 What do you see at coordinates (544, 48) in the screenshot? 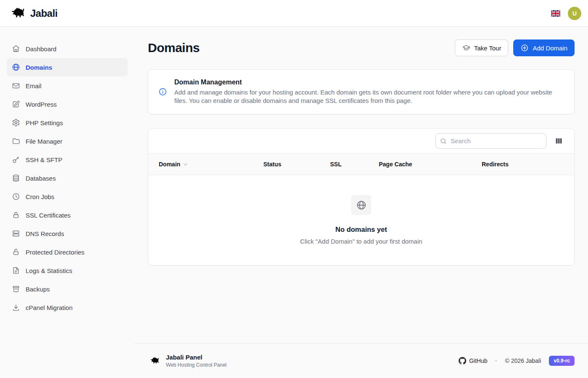
I see `add-domain-button: Add Domain` at bounding box center [544, 48].